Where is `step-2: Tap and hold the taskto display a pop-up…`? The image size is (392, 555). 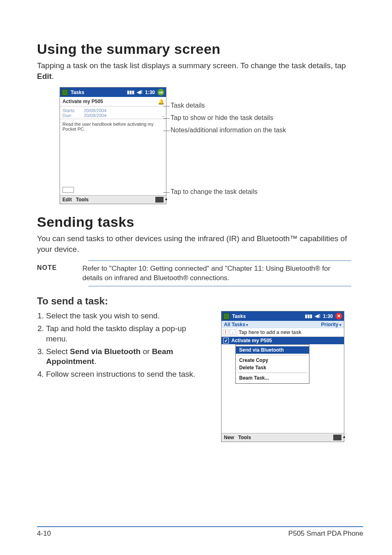
step-2: Tap and hold the taskto display a pop-up… is located at coordinates (128, 334).